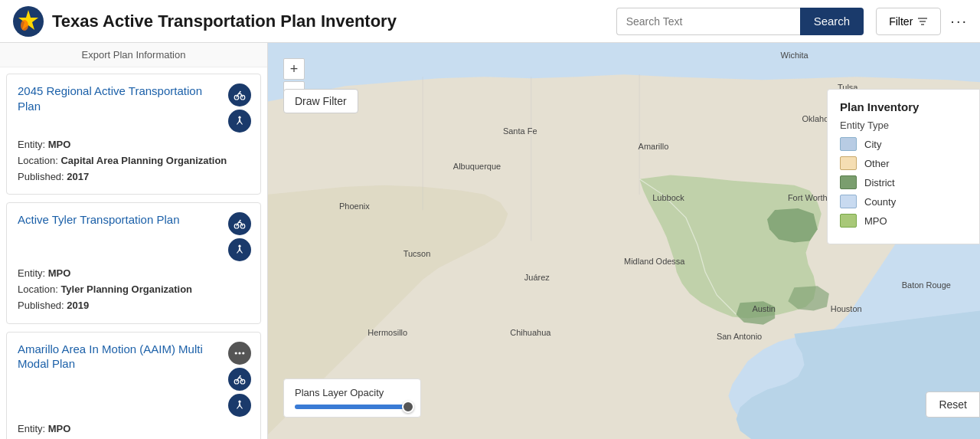 This screenshot has width=980, height=439. Describe the element at coordinates (133, 385) in the screenshot. I see `plan-card: Amarillo Area In Motion (AAIM) Multi Mod…` at that location.